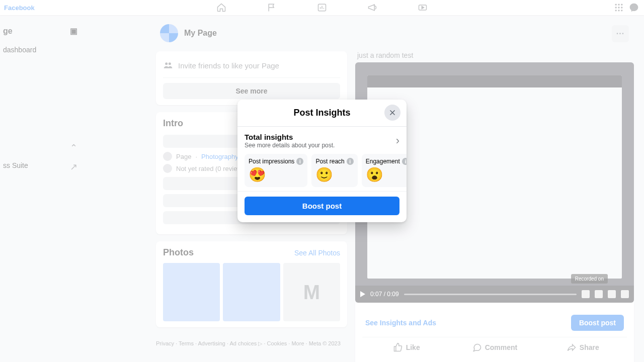 The height and width of the screenshot is (362, 644). Describe the element at coordinates (322, 113) in the screenshot. I see `modal-title: Post Insights` at that location.